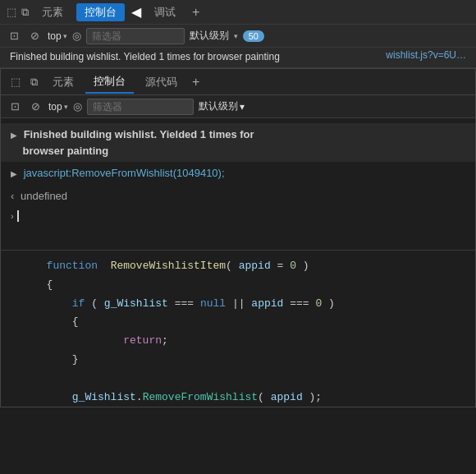 The image size is (476, 474). I want to click on outer-top-caret: ▾, so click(66, 36).